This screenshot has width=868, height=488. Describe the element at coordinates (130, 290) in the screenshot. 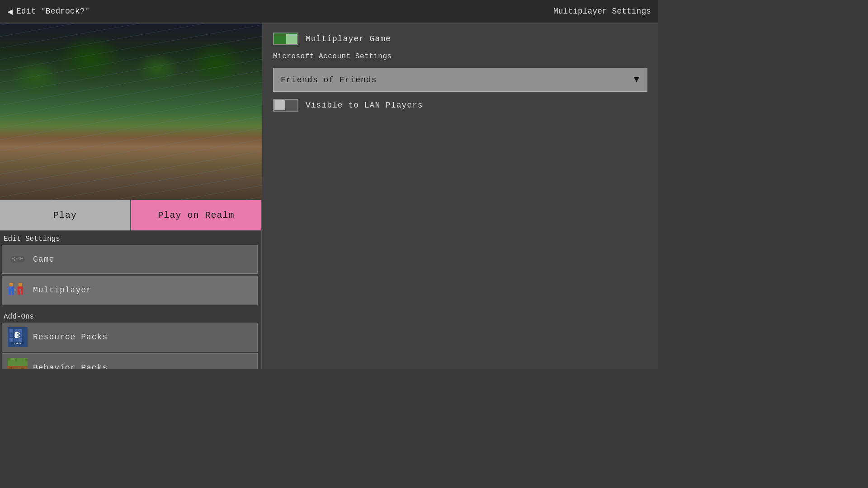

I see `settings-item-multiplayer: Multiplayer` at that location.